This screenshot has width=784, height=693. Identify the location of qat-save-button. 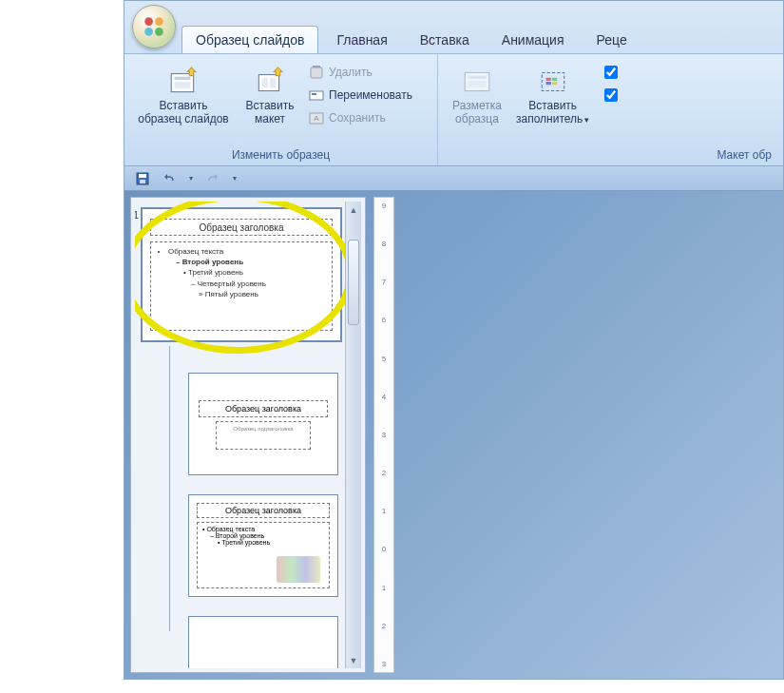
(143, 179).